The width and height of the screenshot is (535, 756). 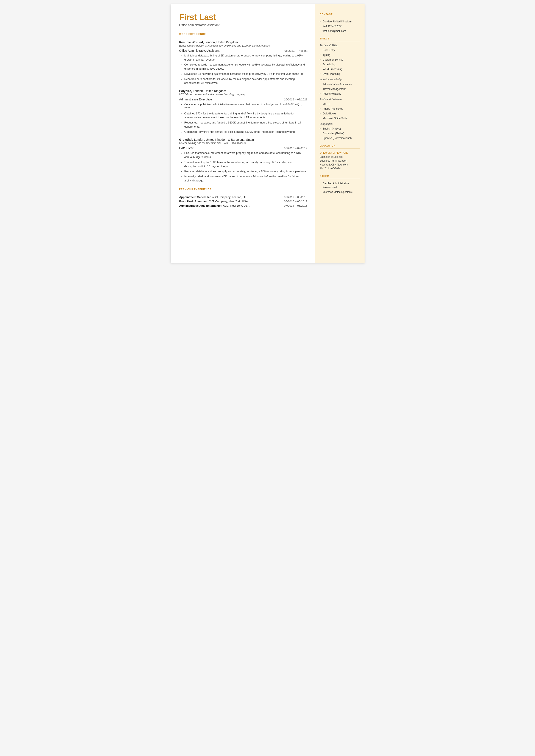 What do you see at coordinates (296, 99) in the screenshot?
I see `job-dates-2: 10/2019 – 07/2021` at bounding box center [296, 99].